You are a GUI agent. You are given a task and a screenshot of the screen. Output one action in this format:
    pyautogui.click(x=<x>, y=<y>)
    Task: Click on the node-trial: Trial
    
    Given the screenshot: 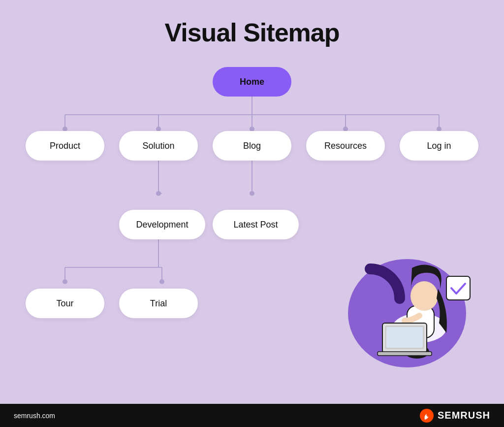 What is the action you would take?
    pyautogui.click(x=158, y=303)
    